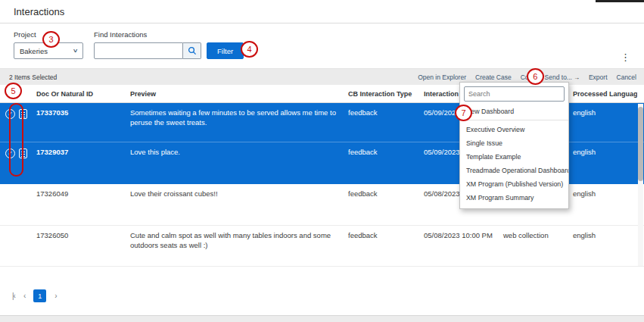 This screenshot has height=322, width=644. Describe the element at coordinates (515, 112) in the screenshot. I see `menu-item-new-dashboard: New Dashboard` at that location.